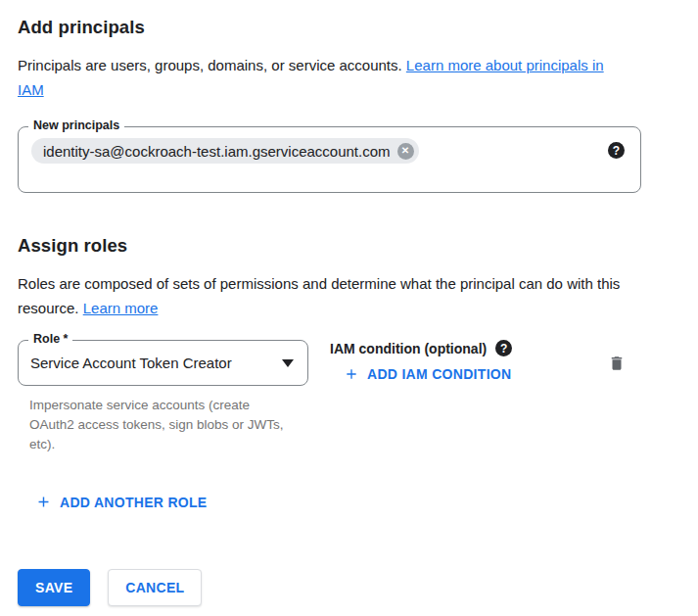  What do you see at coordinates (321, 296) in the screenshot?
I see `assign-roles-text: Roles are composed of sets of permission…` at bounding box center [321, 296].